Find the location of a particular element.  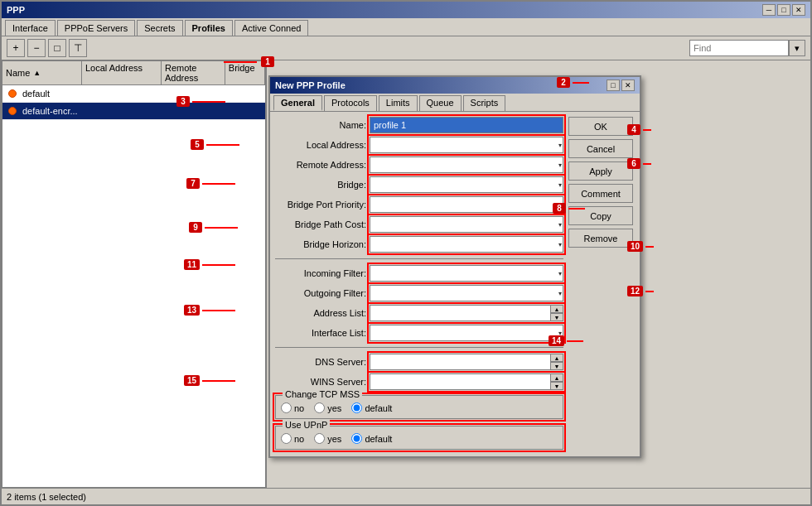

tcp-mss-no-label: no is located at coordinates (292, 407).